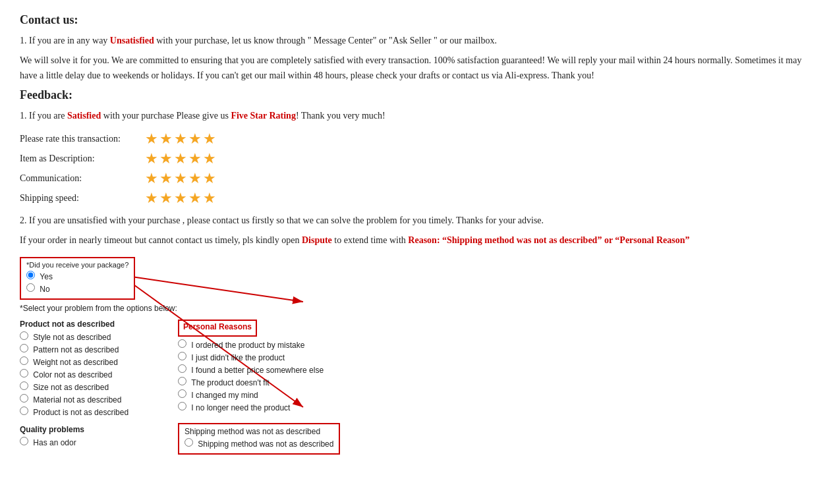 The height and width of the screenshot is (504, 827). What do you see at coordinates (230, 383) in the screenshot?
I see `right-opt-3-label: The product doesn't fit` at bounding box center [230, 383].